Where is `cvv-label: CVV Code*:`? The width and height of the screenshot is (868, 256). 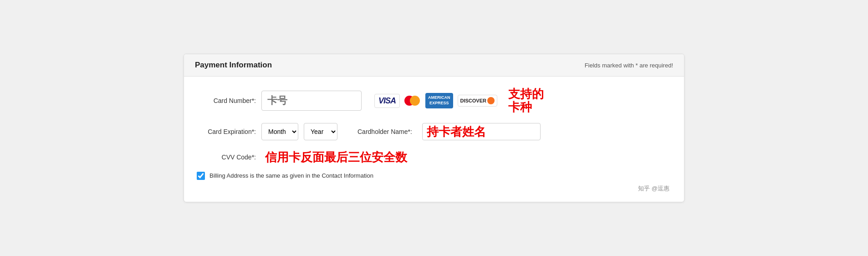 cvv-label: CVV Code*: is located at coordinates (226, 157).